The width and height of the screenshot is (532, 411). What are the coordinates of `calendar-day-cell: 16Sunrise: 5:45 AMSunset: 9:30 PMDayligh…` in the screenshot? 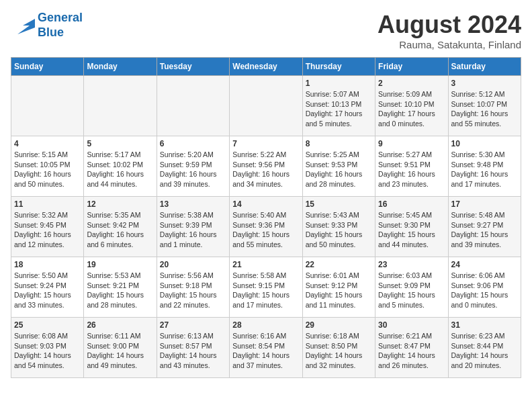 It's located at (412, 227).